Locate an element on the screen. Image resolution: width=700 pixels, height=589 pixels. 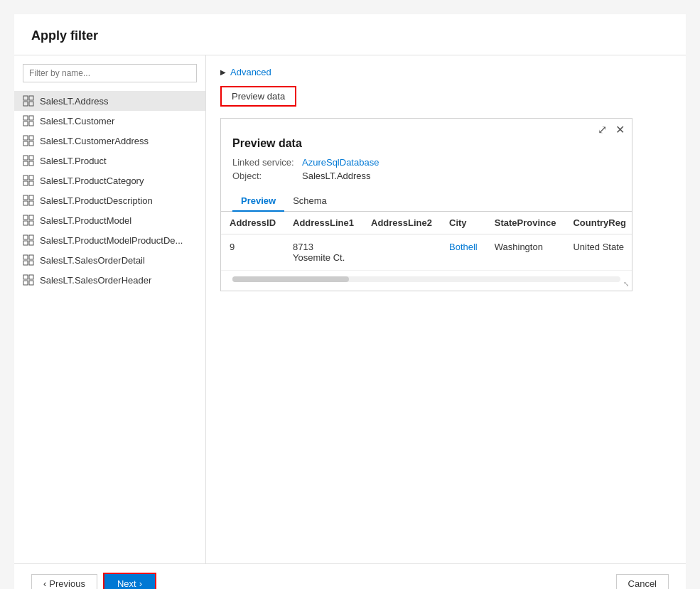
tabs-row: Preview Schema is located at coordinates (426, 200).